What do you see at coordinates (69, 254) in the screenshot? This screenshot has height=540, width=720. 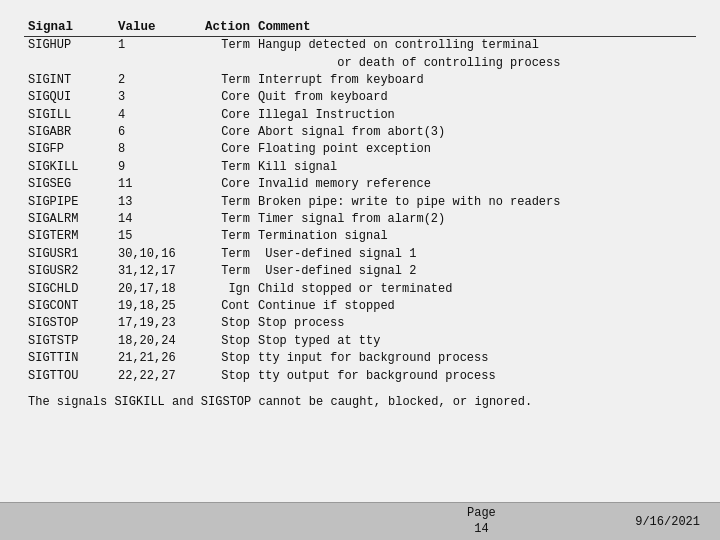 I see `cell-signal: SIGUSR1` at bounding box center [69, 254].